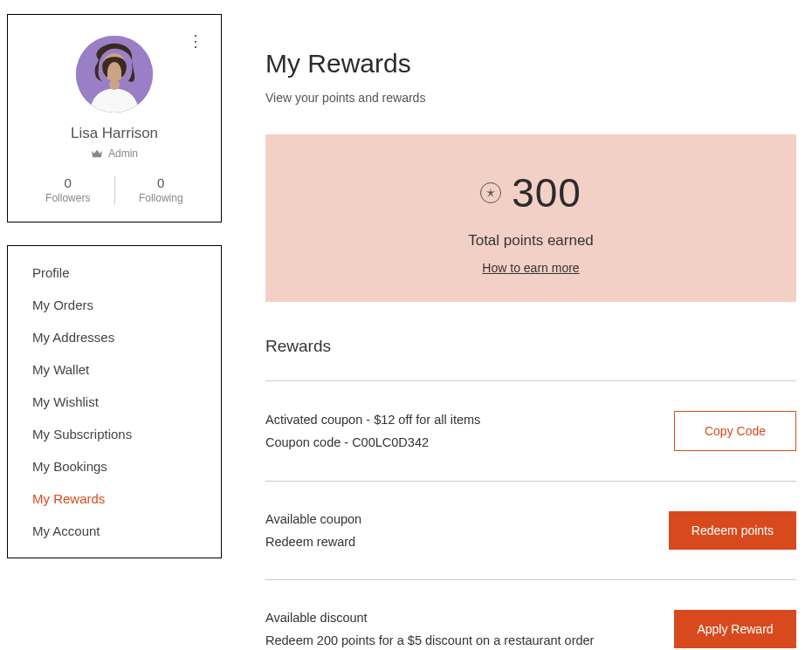 The width and height of the screenshot is (812, 650). I want to click on sidebar-item-my-rewards: My Rewards, so click(114, 499).